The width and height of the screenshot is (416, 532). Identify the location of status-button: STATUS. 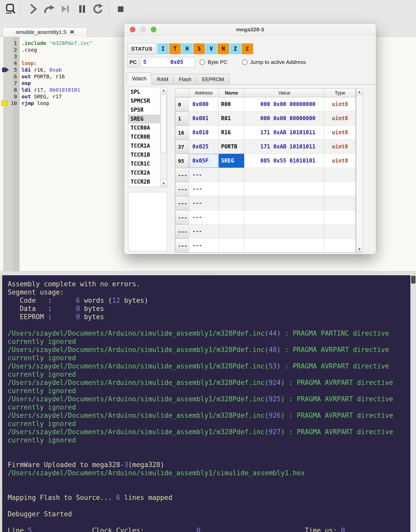
(142, 49).